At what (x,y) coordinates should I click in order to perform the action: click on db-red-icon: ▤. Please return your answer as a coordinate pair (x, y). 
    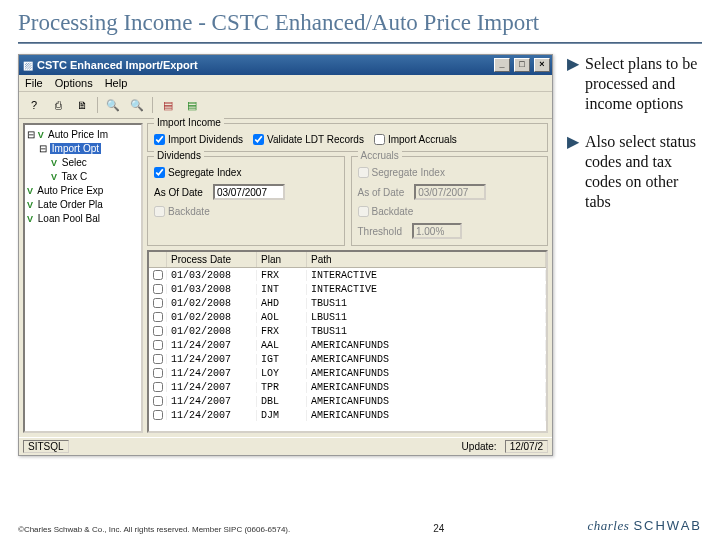
    Looking at the image, I should click on (168, 105).